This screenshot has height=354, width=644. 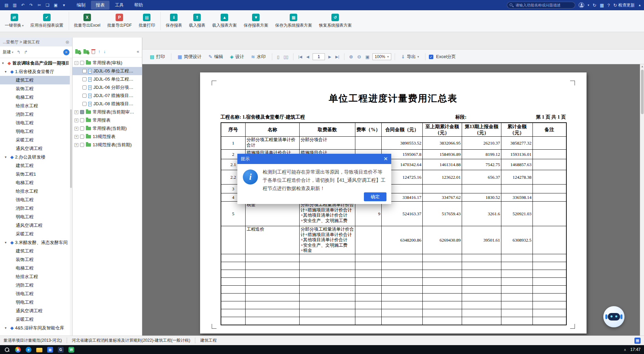 What do you see at coordinates (107, 137) in the screenshot?
I see `report-tree-item: 13规范报表` at bounding box center [107, 137].